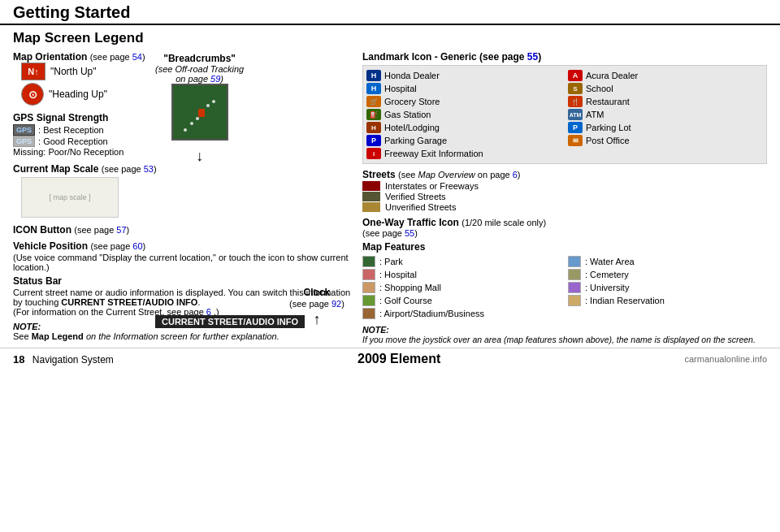  Describe the element at coordinates (63, 359) in the screenshot. I see `footer-page: 18 Navigation System` at that location.